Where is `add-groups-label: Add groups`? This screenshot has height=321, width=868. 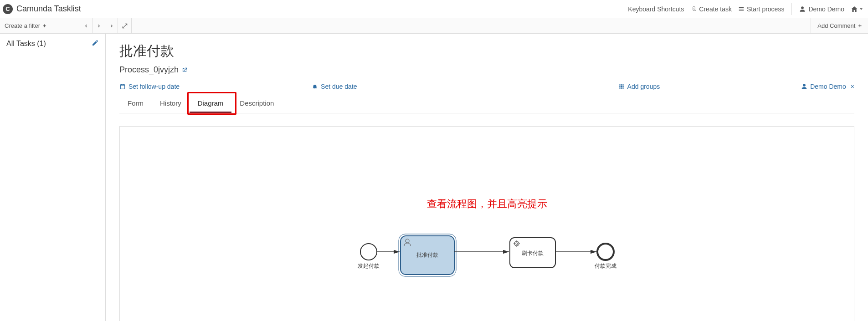
add-groups-label: Add groups is located at coordinates (644, 87).